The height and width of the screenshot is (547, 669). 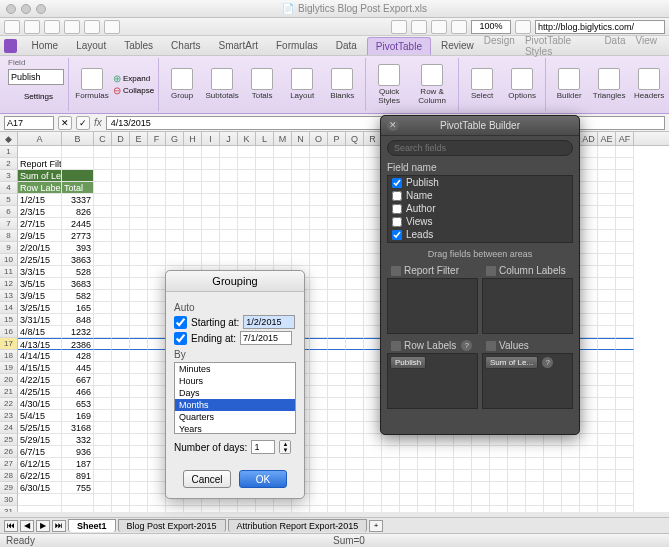 What do you see at coordinates (235, 405) in the screenshot?
I see `by-option: Months` at bounding box center [235, 405].